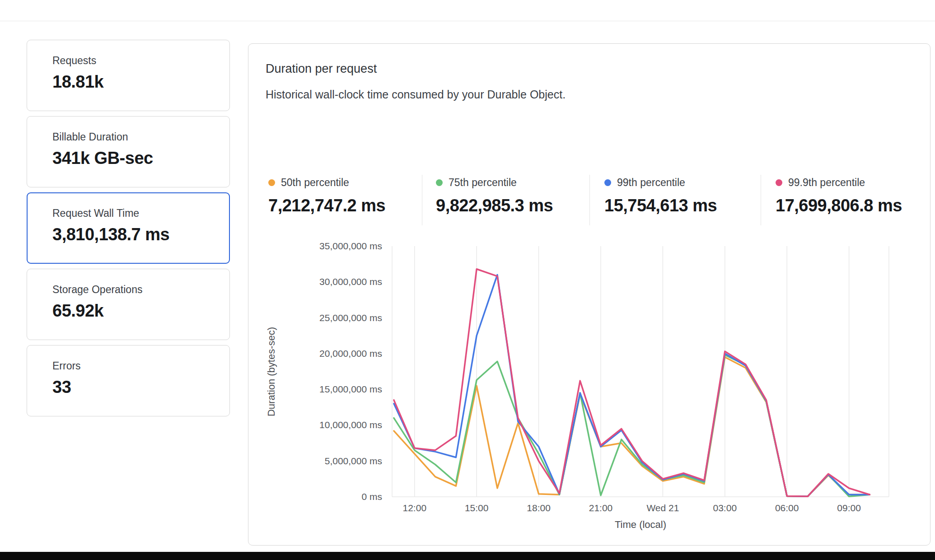 Image resolution: width=935 pixels, height=560 pixels. What do you see at coordinates (353, 461) in the screenshot?
I see `svg-text: 5,000,000 ms` at bounding box center [353, 461].